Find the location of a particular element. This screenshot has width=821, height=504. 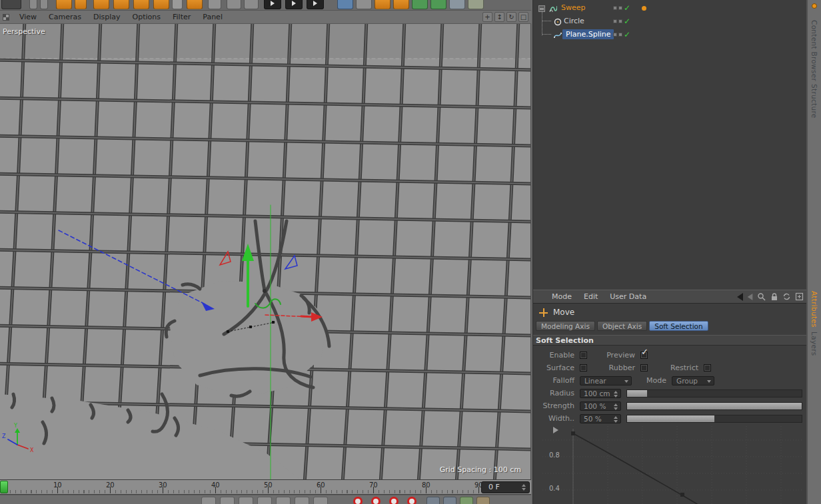

tab-structure: Structure is located at coordinates (814, 101).